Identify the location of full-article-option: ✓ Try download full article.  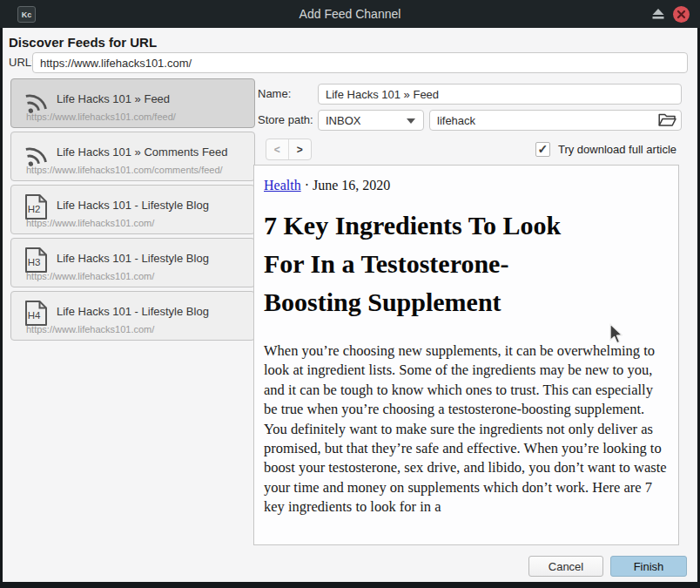
(606, 149).